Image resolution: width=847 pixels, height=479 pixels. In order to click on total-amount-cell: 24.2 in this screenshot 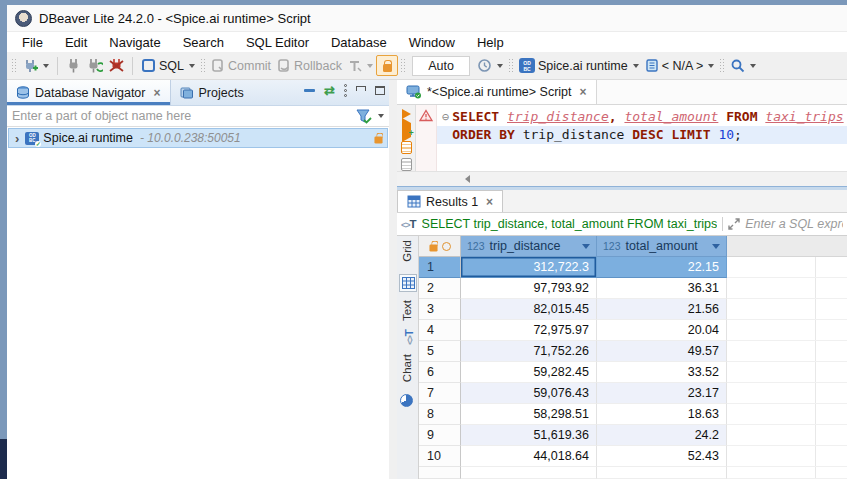, I will do `click(662, 436)`.